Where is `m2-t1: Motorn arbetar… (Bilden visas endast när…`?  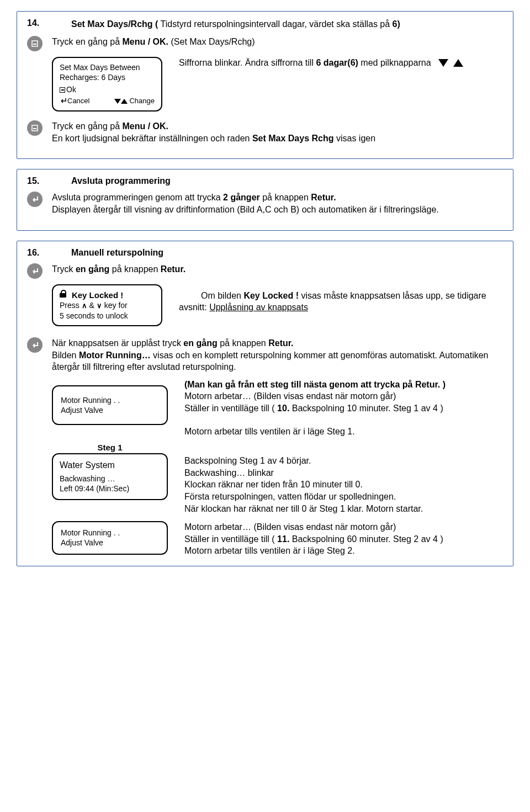
m2-t1: Motorn arbetar… (Bilden visas endast när… is located at coordinates (343, 527).